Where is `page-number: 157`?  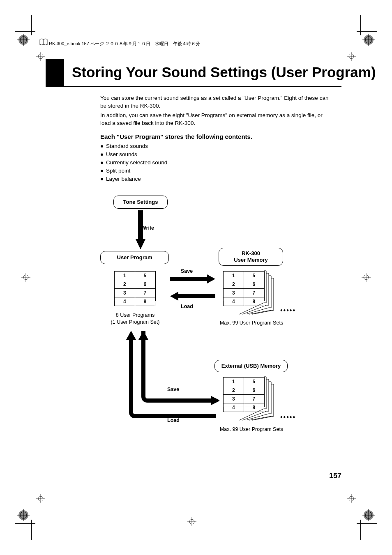
page-number: 157 is located at coordinates (335, 476).